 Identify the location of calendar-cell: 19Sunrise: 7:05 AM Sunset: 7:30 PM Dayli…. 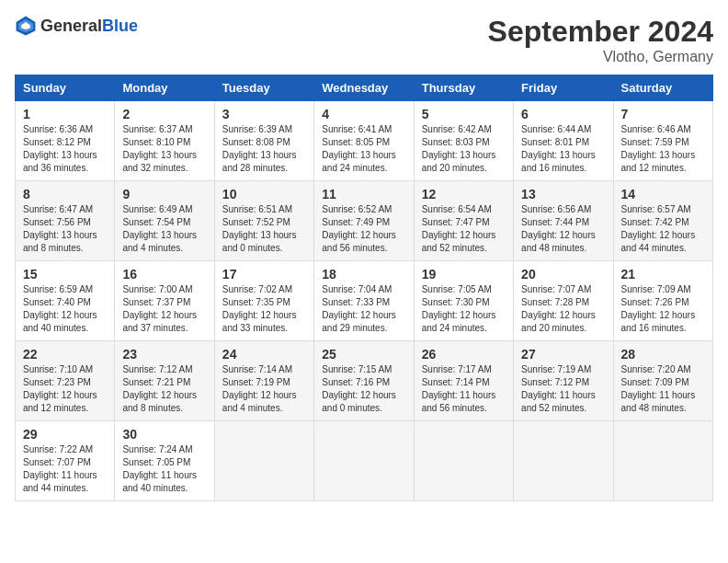
(463, 302).